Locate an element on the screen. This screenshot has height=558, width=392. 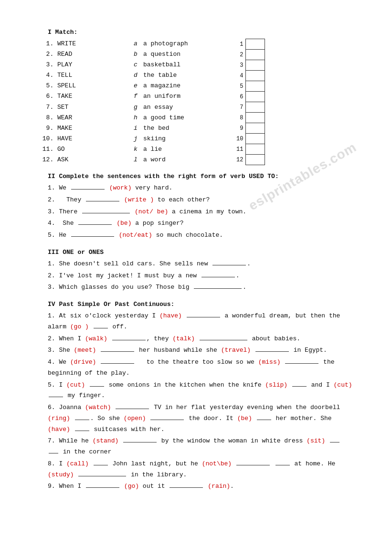
phrase-item: ka lie is located at coordinates (177, 149).